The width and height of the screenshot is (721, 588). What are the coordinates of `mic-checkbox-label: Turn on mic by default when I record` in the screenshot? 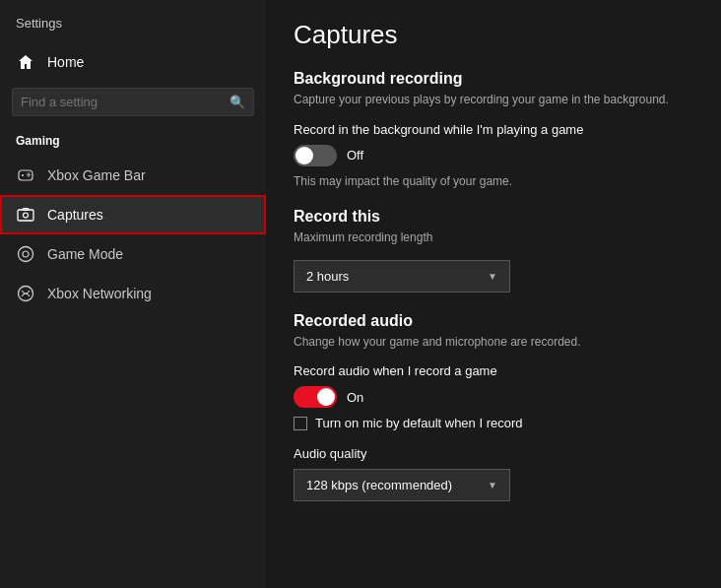 It's located at (420, 424).